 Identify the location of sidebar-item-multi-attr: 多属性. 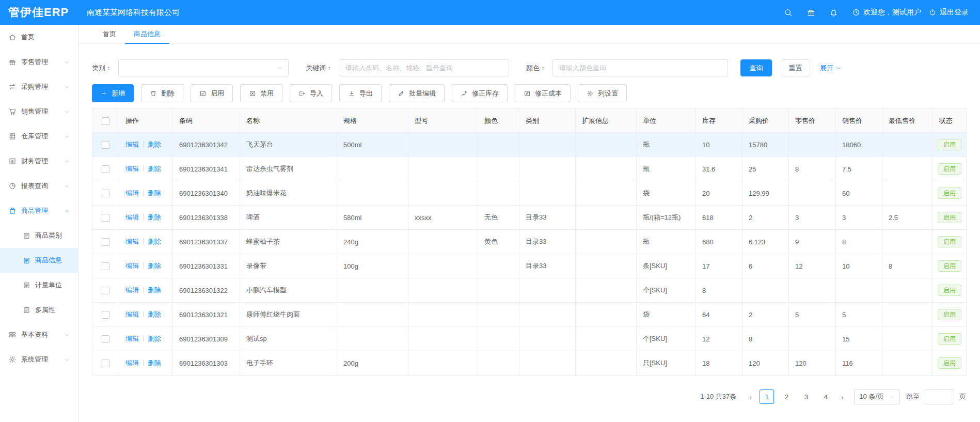
(39, 310).